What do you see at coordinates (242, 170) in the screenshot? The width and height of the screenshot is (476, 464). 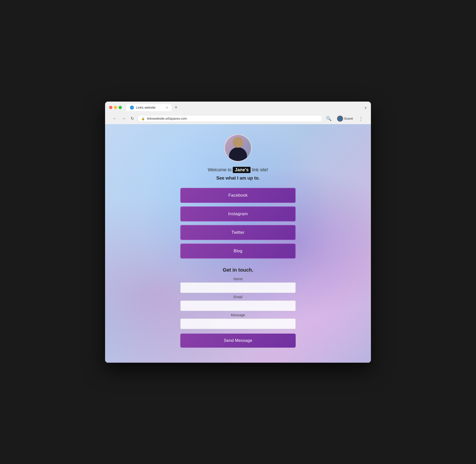 I see `username-badge: Jane's` at bounding box center [242, 170].